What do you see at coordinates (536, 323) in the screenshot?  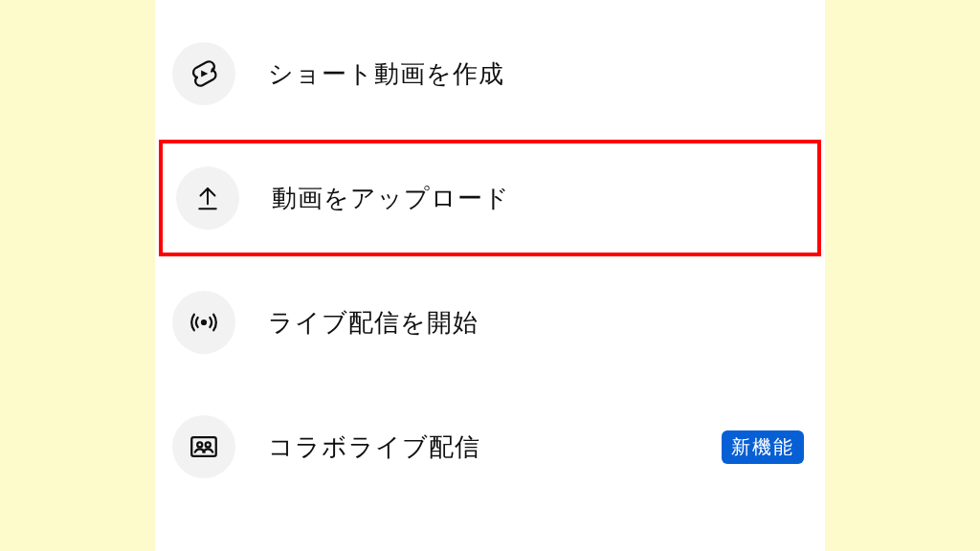 I see `menu-item-label: ライブ配信を開始` at bounding box center [536, 323].